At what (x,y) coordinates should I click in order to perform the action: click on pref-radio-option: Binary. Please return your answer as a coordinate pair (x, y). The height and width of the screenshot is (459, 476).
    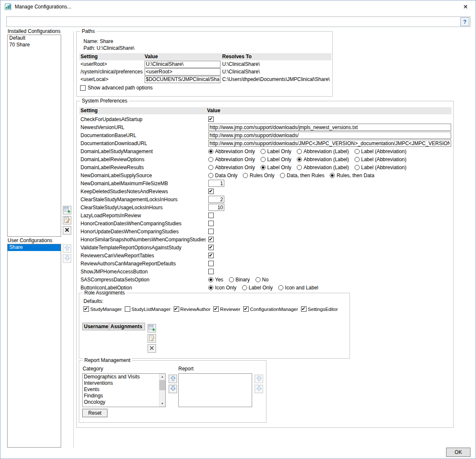
    Looking at the image, I should click on (239, 280).